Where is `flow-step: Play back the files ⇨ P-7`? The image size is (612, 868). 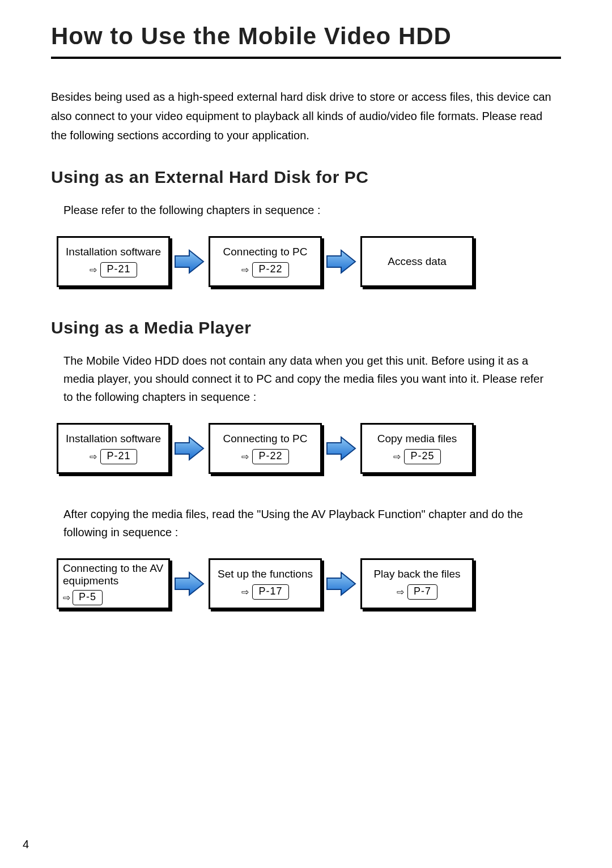 flow-step: Play back the files ⇨ P-7 is located at coordinates (417, 584).